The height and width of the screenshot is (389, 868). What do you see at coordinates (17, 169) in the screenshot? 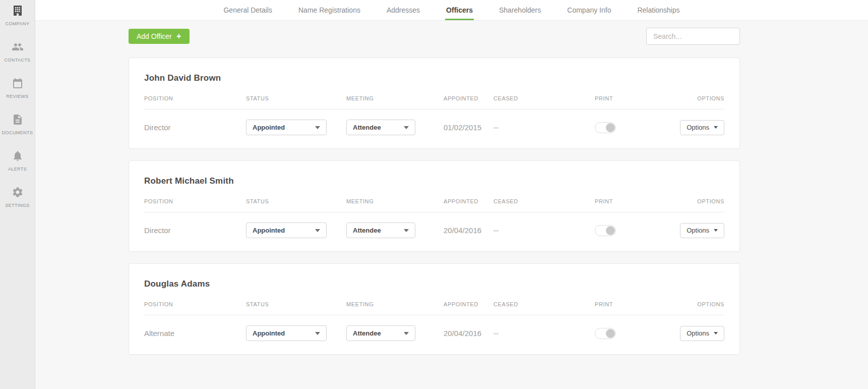
I see `sidebar-item-label: ALERTS` at bounding box center [17, 169].